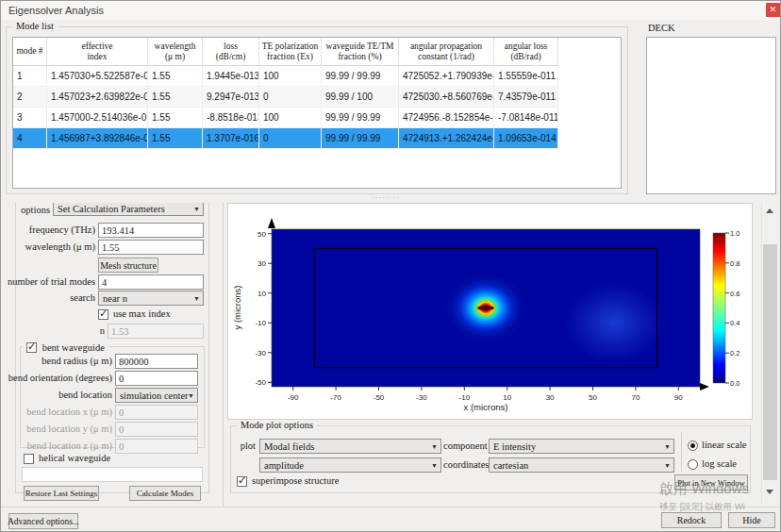  Describe the element at coordinates (128, 265) in the screenshot. I see `mesh-structure-button: Mesh structure` at that location.